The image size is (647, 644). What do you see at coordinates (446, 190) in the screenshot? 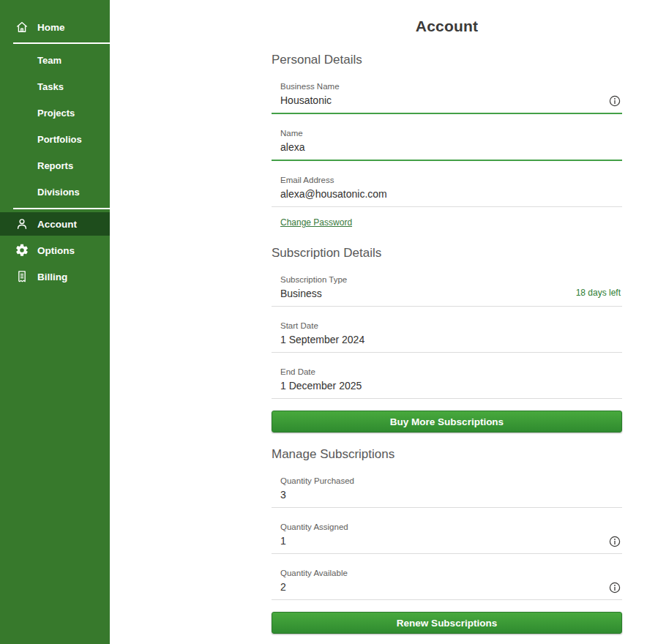
I see `email-field-row: Email Address alexa@housatonic.com` at bounding box center [446, 190].